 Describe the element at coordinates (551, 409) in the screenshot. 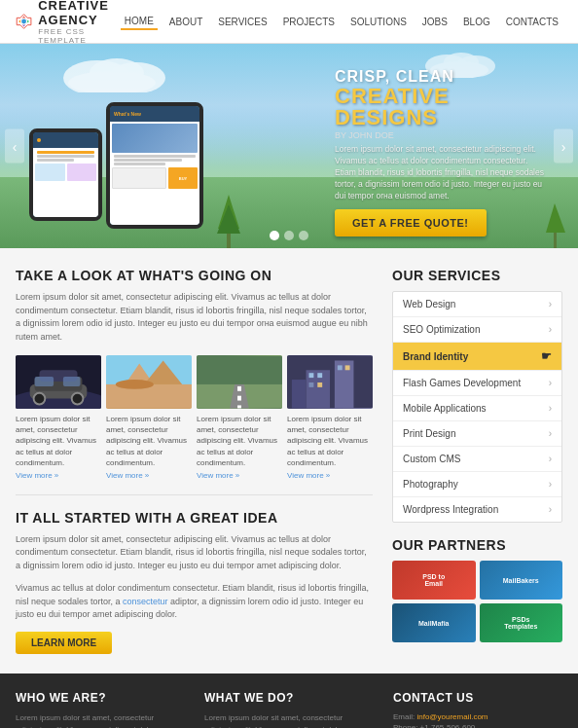

I see `service-arrow-4: ›` at that location.